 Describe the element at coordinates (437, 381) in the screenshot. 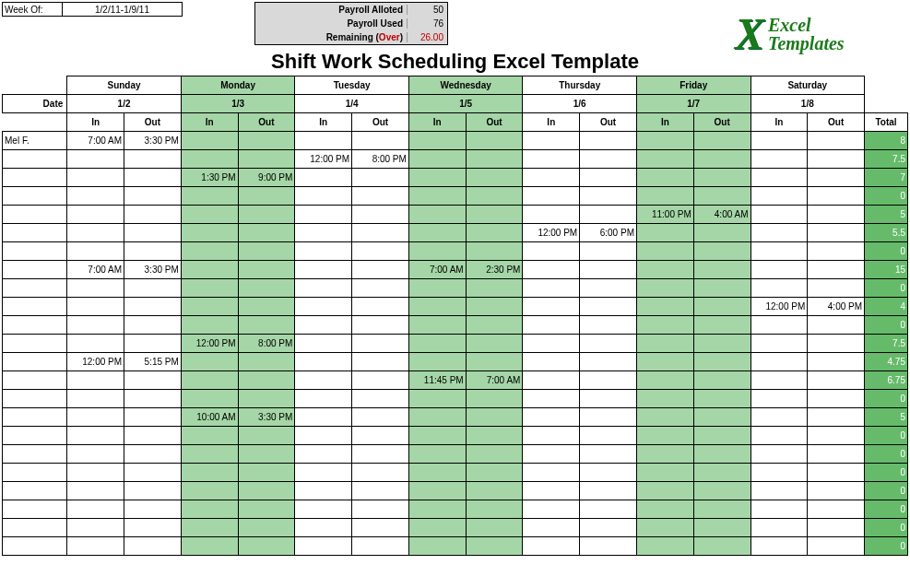

I see `time-cell: 11:45 PM` at that location.